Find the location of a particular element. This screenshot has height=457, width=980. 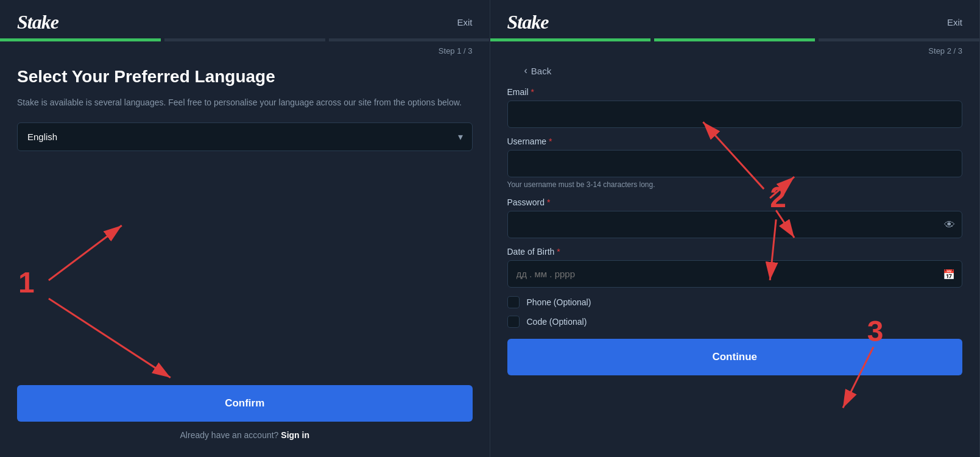

username-label: Username * is located at coordinates (735, 141).